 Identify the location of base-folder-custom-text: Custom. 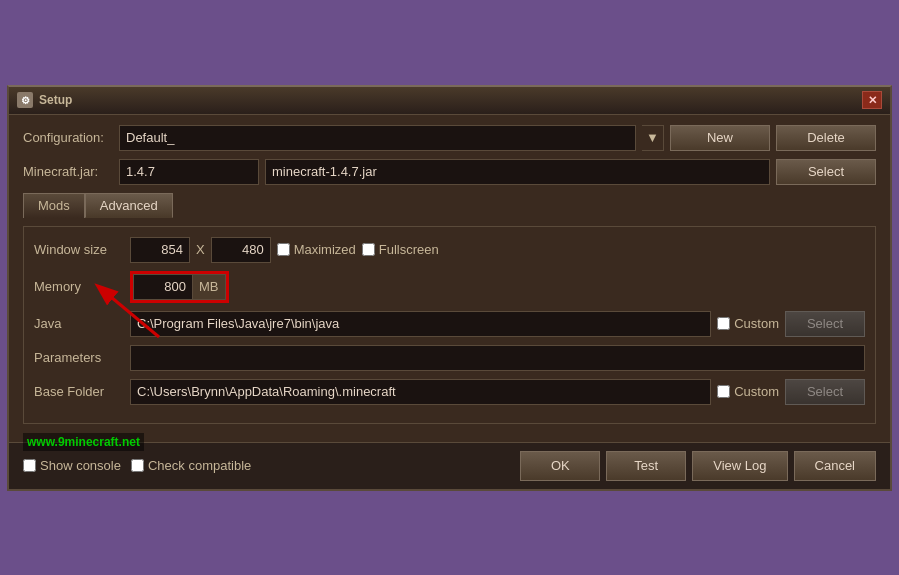
(756, 392).